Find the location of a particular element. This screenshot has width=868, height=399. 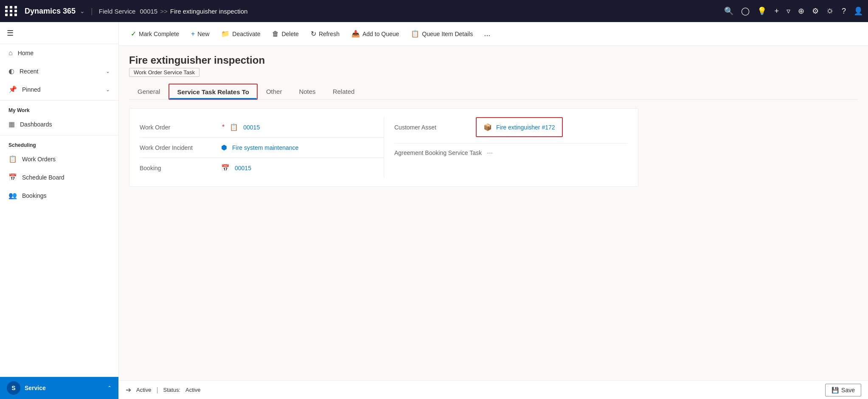

expand-icon: ➔ is located at coordinates (128, 390).